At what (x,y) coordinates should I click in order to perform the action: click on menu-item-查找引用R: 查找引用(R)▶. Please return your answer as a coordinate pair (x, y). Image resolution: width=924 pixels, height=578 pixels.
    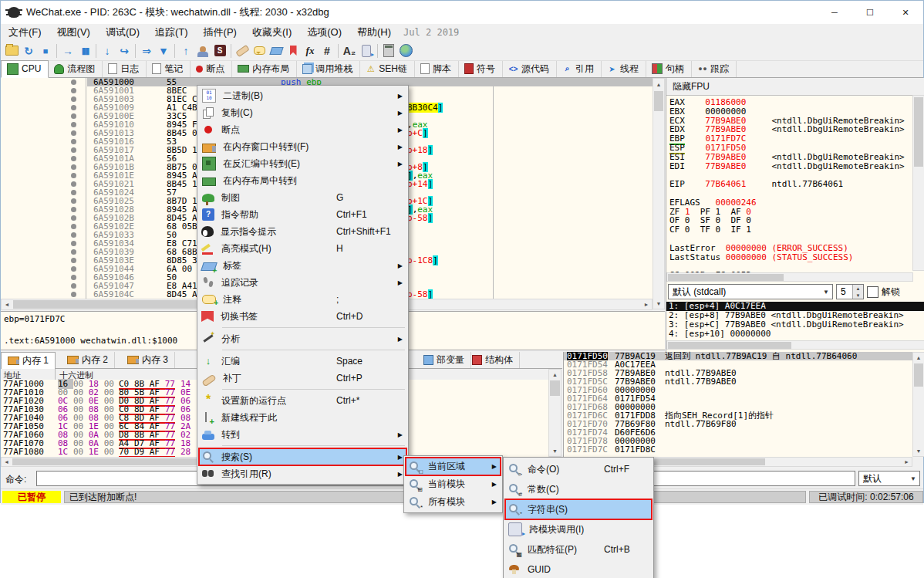
    Looking at the image, I should click on (302, 474).